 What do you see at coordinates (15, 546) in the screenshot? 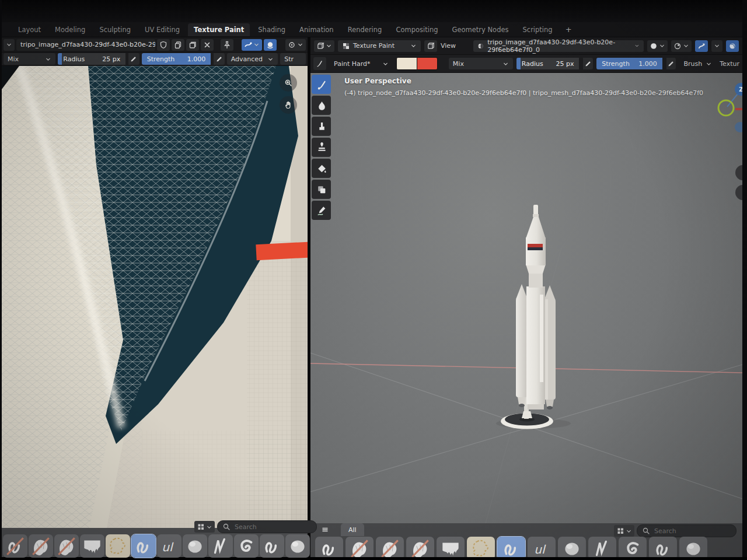
I see `brush-asset-squiggle-disabled` at bounding box center [15, 546].